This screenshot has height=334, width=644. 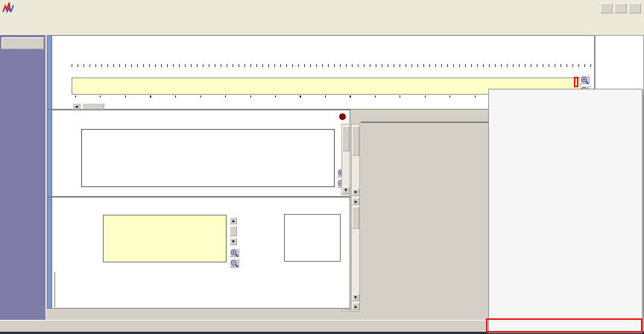 What do you see at coordinates (165, 239) in the screenshot?
I see `xic-chromatogram-plot` at bounding box center [165, 239].